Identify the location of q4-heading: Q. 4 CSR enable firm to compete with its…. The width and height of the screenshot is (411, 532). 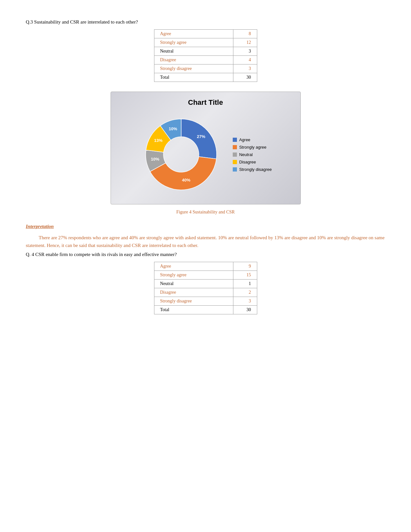
(206, 255).